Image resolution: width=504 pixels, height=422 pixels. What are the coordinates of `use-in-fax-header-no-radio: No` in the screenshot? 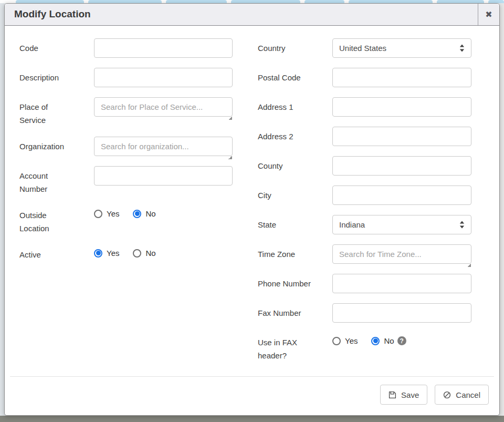 It's located at (382, 341).